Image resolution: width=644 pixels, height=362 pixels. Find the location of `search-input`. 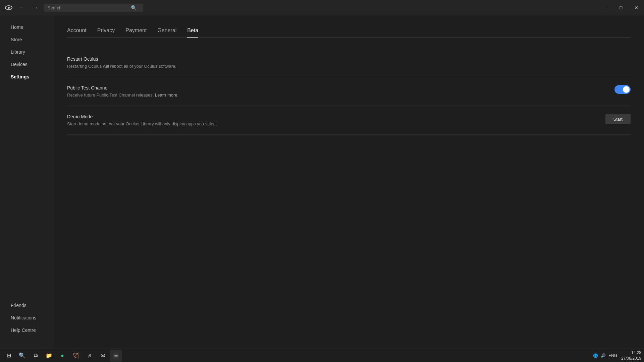

search-input is located at coordinates (88, 8).